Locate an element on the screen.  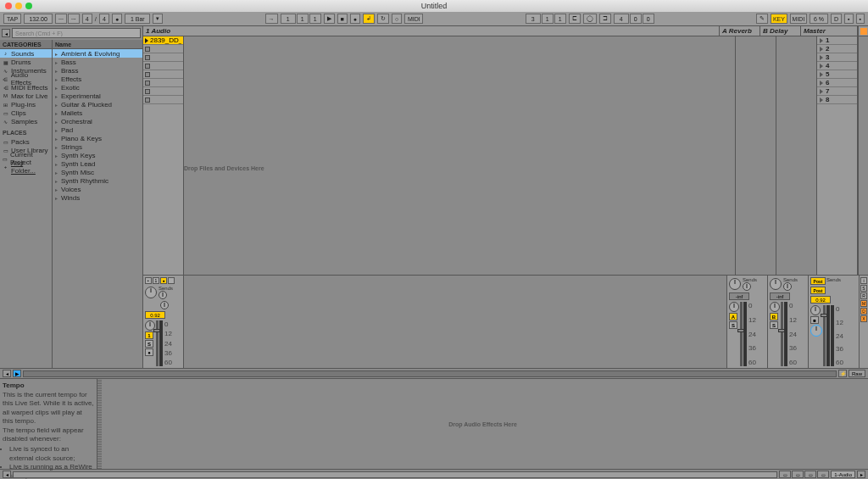
return-b-solo: S is located at coordinates (774, 326).